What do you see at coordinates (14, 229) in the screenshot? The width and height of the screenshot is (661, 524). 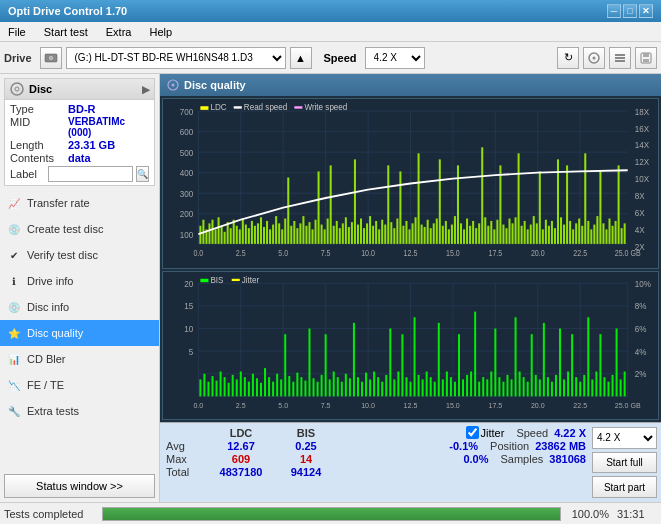 I see `create-test-disc-icon: 💿` at bounding box center [14, 229].